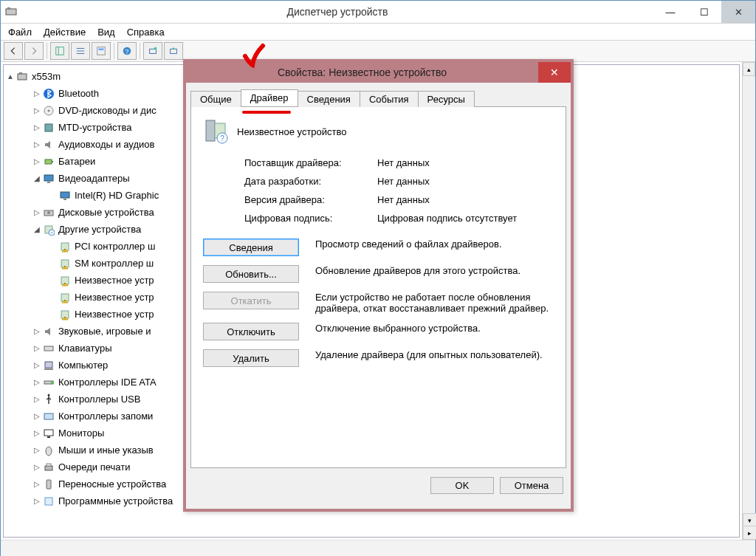 The image size is (756, 556). I want to click on software-icon, so click(49, 501).